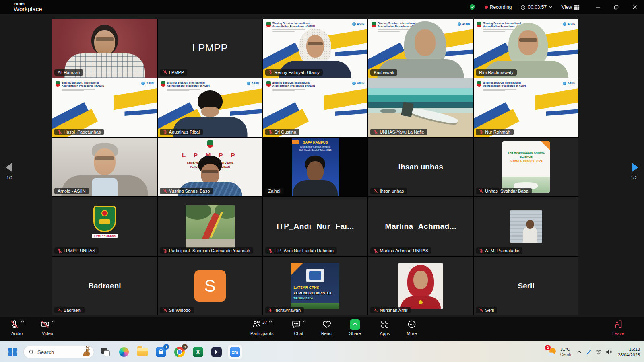  What do you see at coordinates (421, 108) in the screenshot?
I see `participant-tile: UNHAS-Yayu La Nafie` at bounding box center [421, 108].